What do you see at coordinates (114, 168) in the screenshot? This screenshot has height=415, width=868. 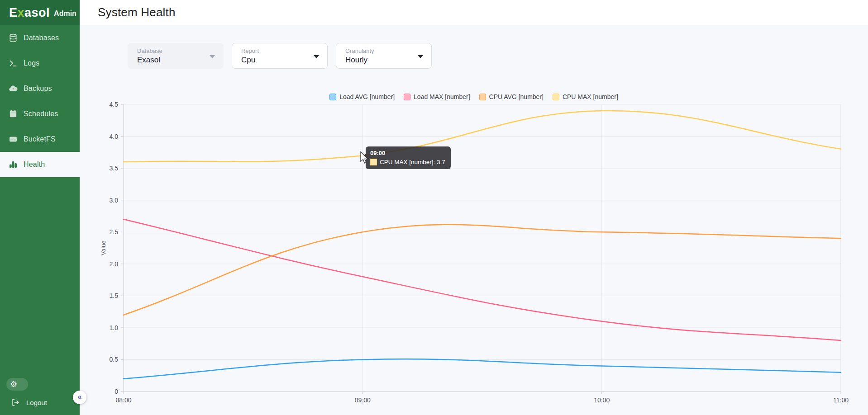 I see `svg-text: 3.5` at bounding box center [114, 168].